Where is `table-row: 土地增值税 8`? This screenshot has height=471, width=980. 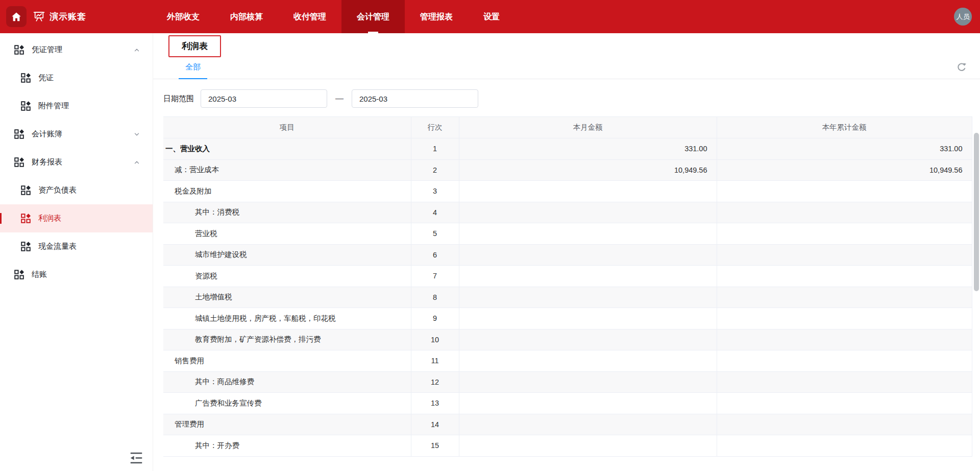 table-row: 土地增值税 8 is located at coordinates (568, 297).